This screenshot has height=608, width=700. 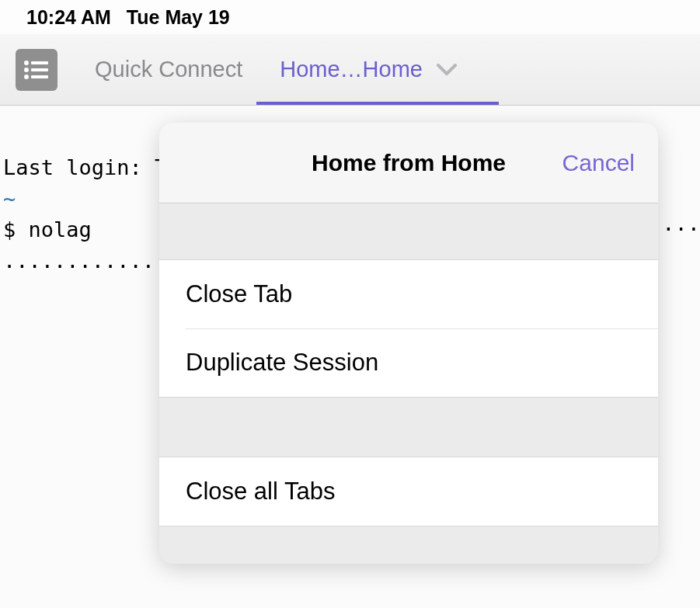 I want to click on chevron-down-icon, so click(x=447, y=70).